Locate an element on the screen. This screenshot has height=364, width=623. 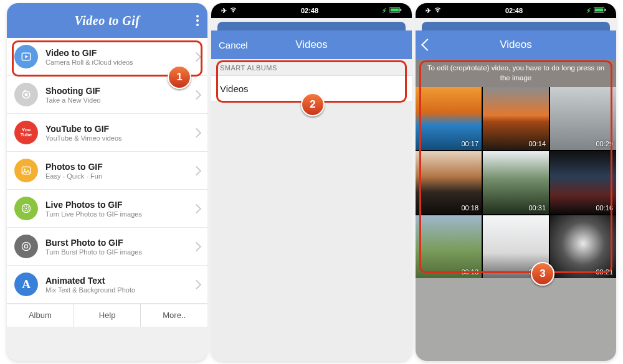
marker-2: 2 is located at coordinates (313, 105).